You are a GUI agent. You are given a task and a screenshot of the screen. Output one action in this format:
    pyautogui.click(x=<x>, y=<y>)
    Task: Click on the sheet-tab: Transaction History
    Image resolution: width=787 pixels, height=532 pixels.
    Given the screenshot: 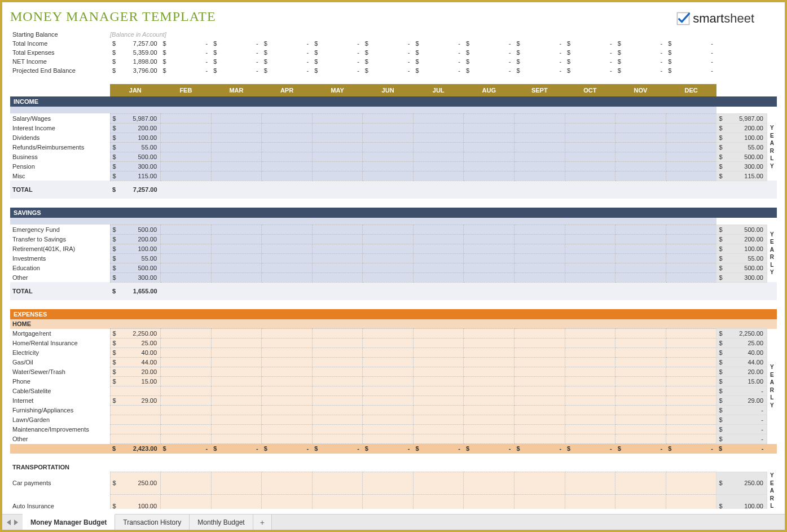 What is the action you would take?
    pyautogui.click(x=152, y=522)
    